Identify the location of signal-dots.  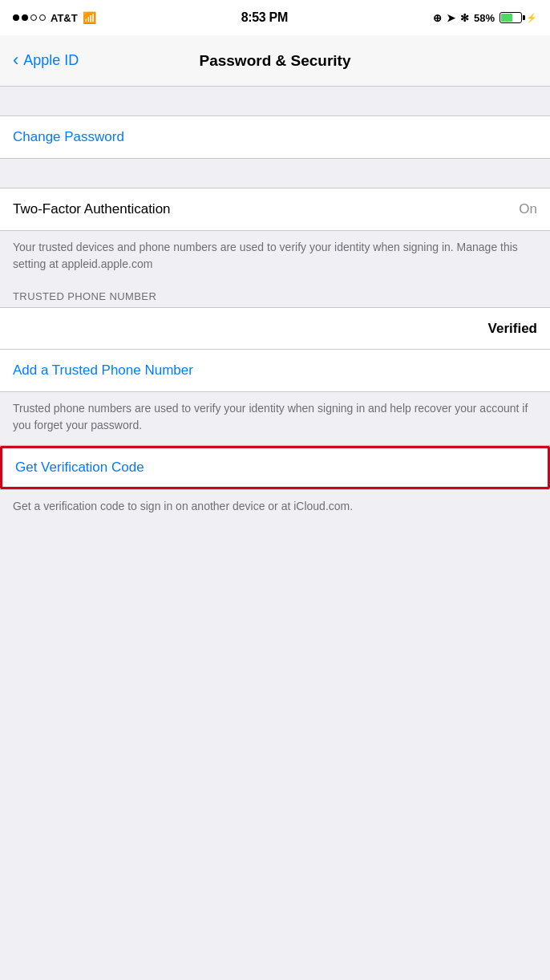
(29, 18).